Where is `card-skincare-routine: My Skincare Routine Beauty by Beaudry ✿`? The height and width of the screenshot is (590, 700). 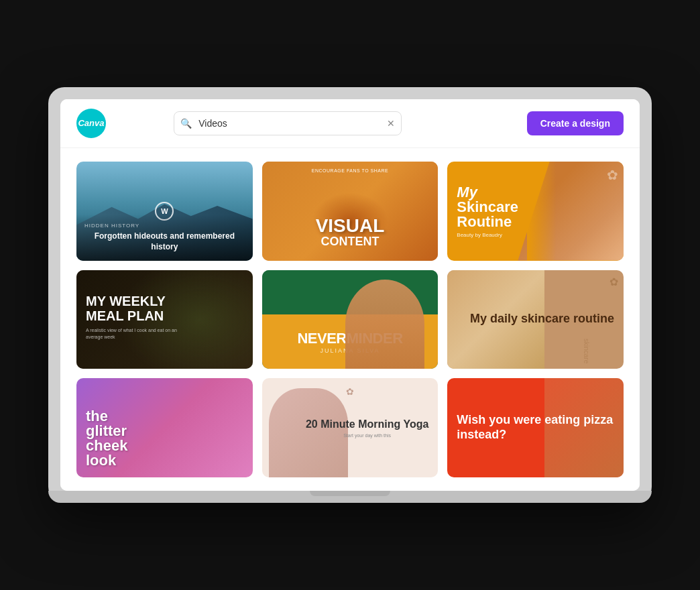 card-skincare-routine: My Skincare Routine Beauty by Beaudry ✿ is located at coordinates (535, 211).